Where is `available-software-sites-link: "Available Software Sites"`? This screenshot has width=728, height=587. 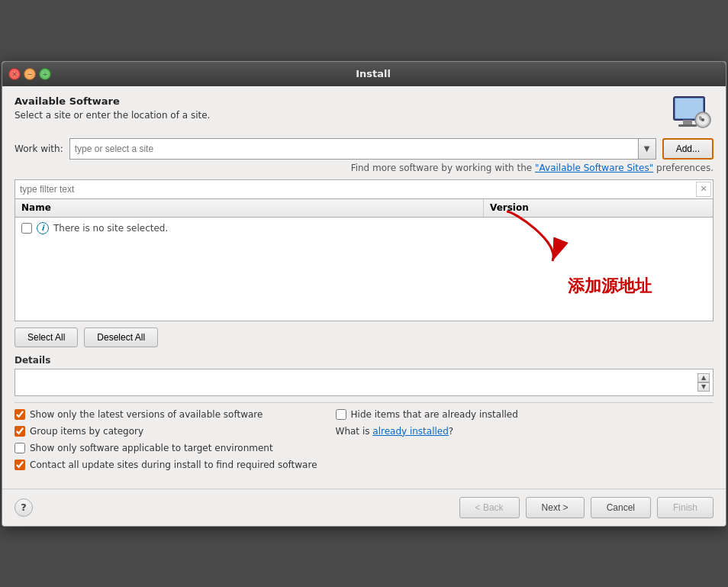
available-software-sites-link: "Available Software Sites" is located at coordinates (594, 168).